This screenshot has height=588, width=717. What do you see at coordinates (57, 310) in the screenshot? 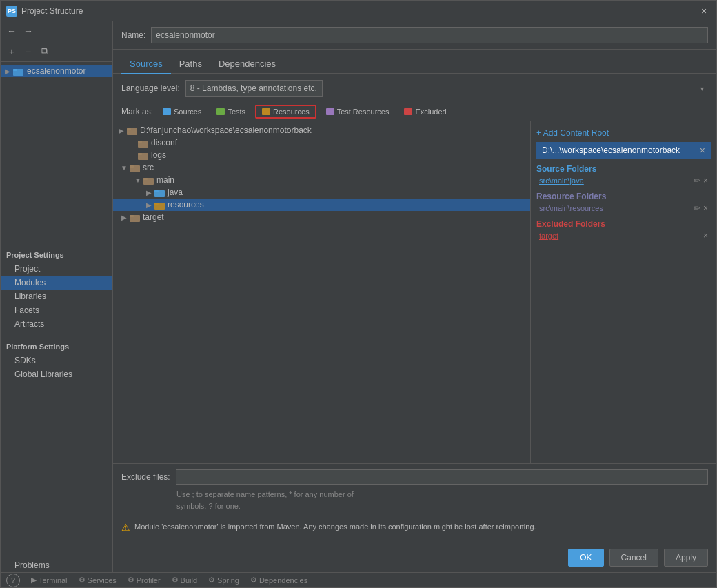
I see `sidebar-item-facets: Facets` at bounding box center [57, 310].